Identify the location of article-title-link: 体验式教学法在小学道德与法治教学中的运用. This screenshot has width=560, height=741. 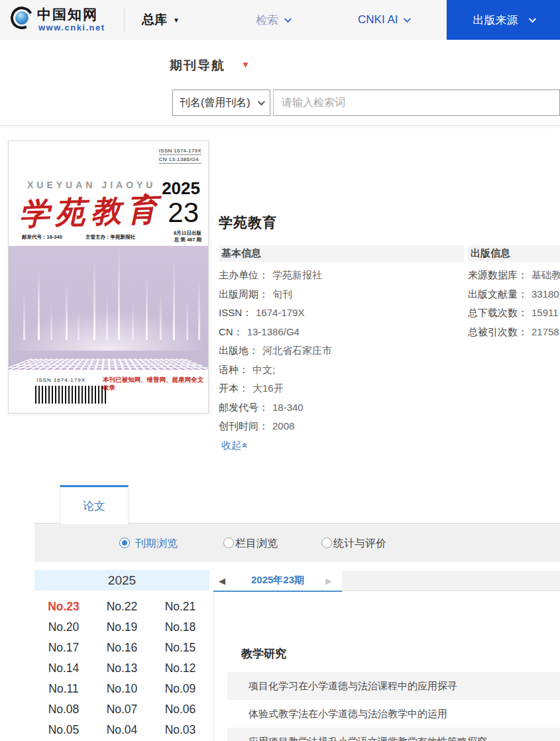
(348, 714).